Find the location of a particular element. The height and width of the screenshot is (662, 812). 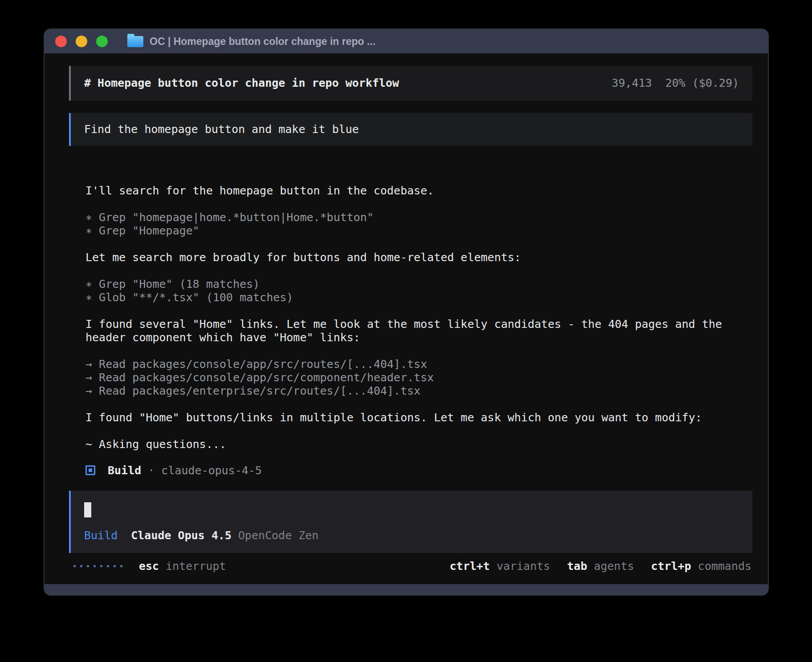

assistant-text-line: Let me search more broadly for buttons a… is located at coordinates (418, 258).